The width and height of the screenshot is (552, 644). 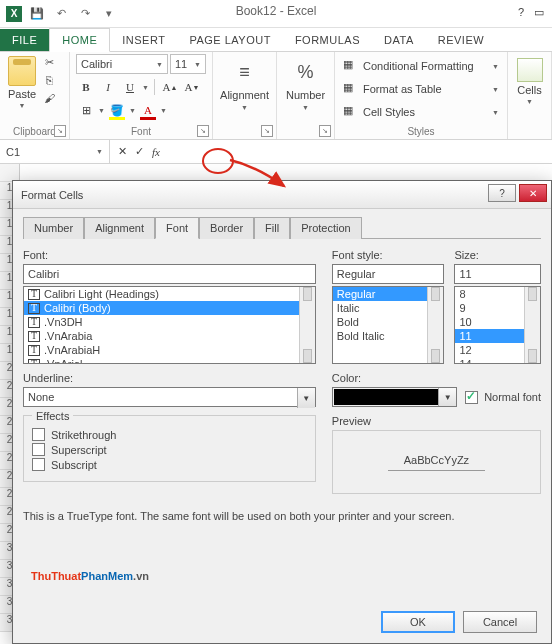 What do you see at coordinates (503, 398) in the screenshot?
I see `normal-font-checkbox: Normal font` at bounding box center [503, 398].